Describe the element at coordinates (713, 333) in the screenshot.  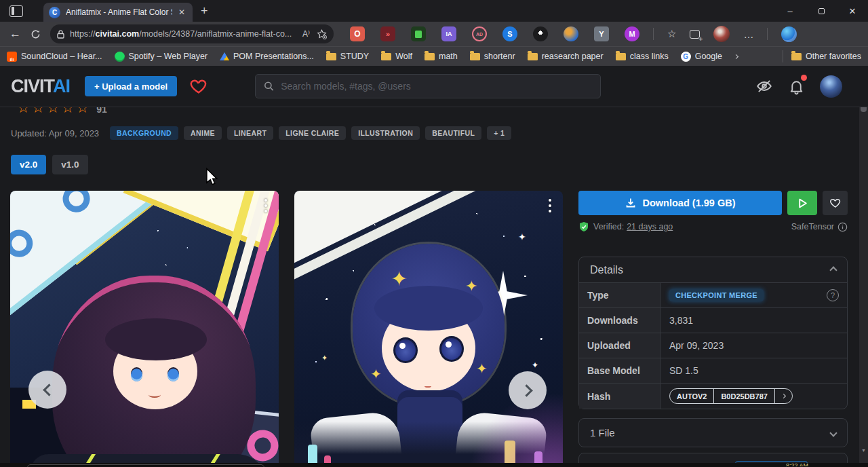
I see `details-card: Details Type CHECKPOINT MERGE ? Download…` at that location.